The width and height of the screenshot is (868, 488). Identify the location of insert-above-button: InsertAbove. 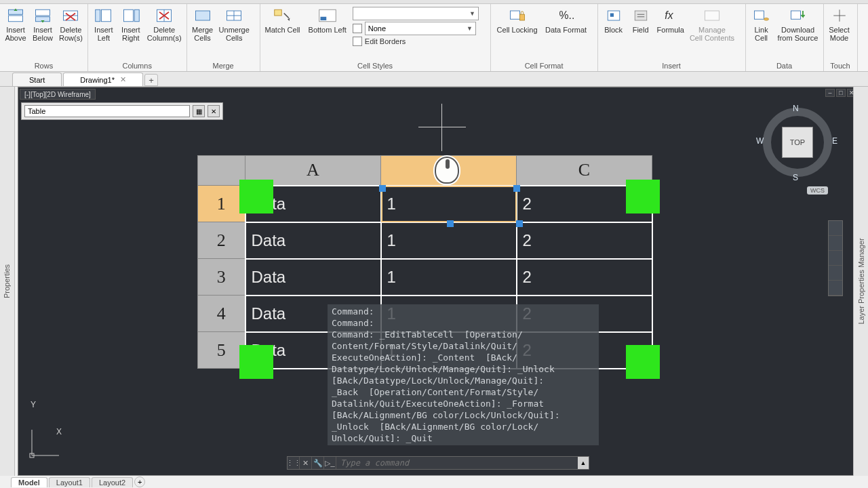
(16, 24).